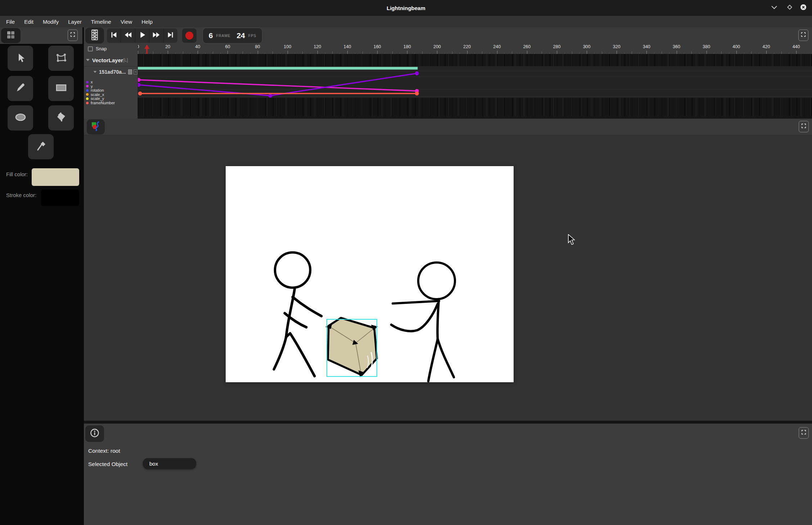 The width and height of the screenshot is (812, 525). I want to click on stage-artwork, so click(370, 274).